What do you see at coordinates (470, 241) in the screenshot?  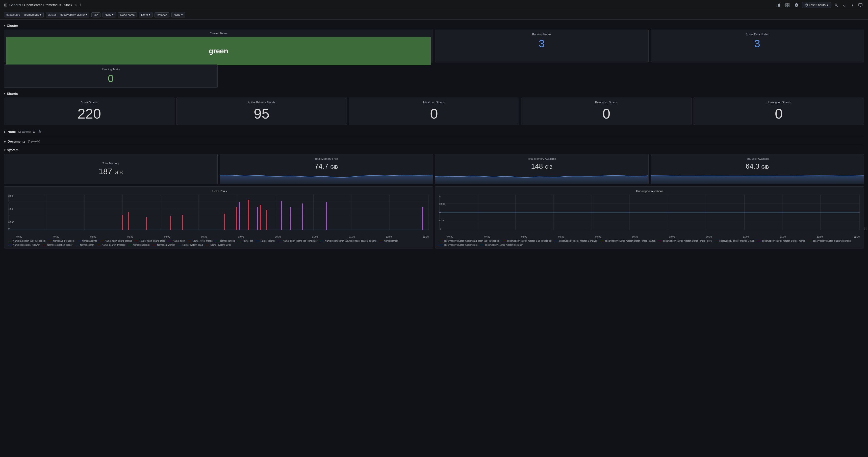 I see `legend-item: observability-cluster-master-2 ad-batch-…` at bounding box center [470, 241].